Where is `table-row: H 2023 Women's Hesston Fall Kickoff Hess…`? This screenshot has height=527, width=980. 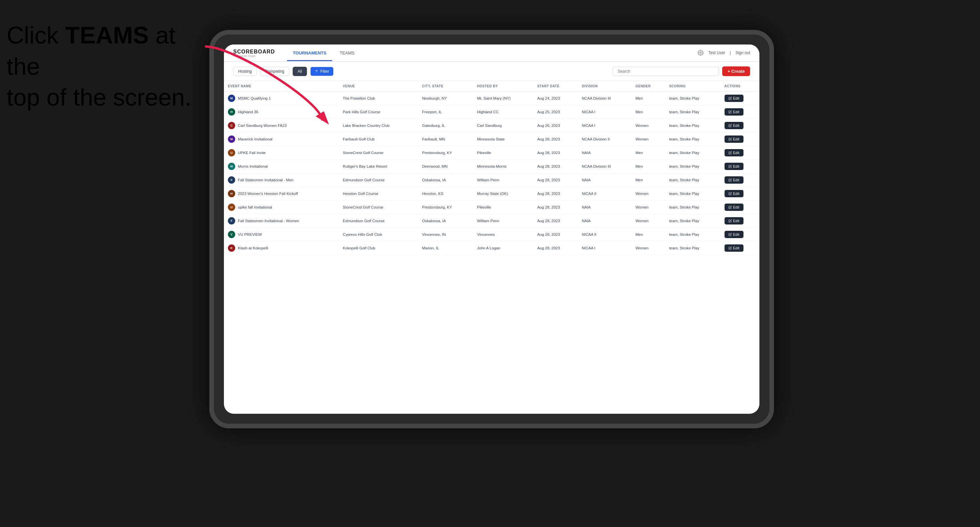
table-row: H 2023 Women's Hesston Fall Kickoff Hess… is located at coordinates (492, 194).